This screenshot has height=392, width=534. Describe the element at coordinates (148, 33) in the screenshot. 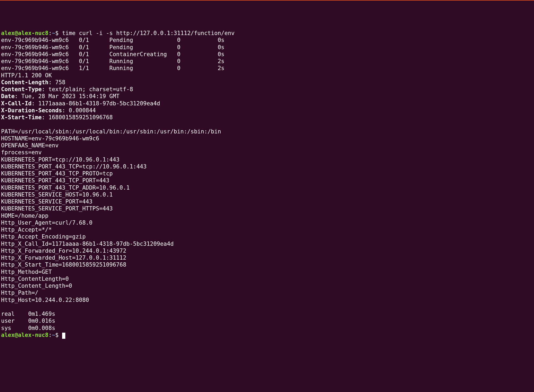

I see `command-text: time curl -i -s http://127.0.0.1:31112/f…` at that location.